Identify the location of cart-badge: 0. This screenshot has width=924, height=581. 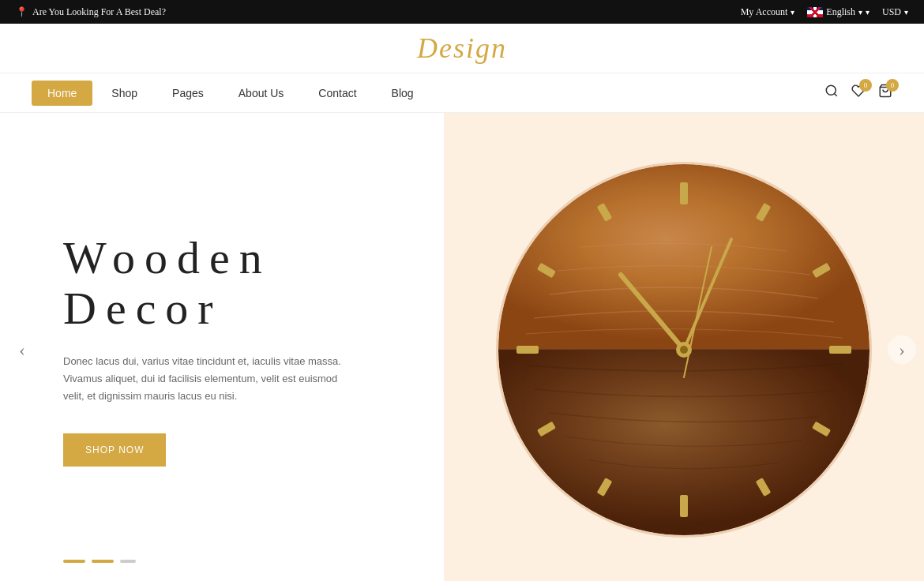
(892, 85).